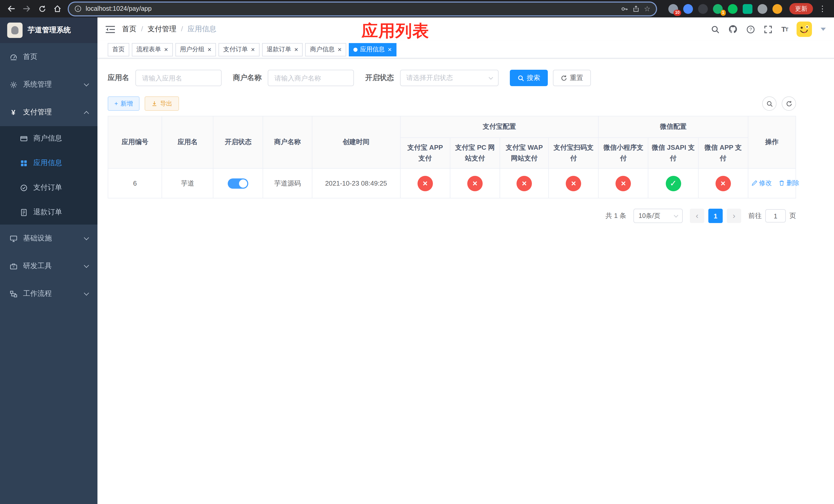 The width and height of the screenshot is (834, 504). I want to click on cell-app-id: 6, so click(135, 183).